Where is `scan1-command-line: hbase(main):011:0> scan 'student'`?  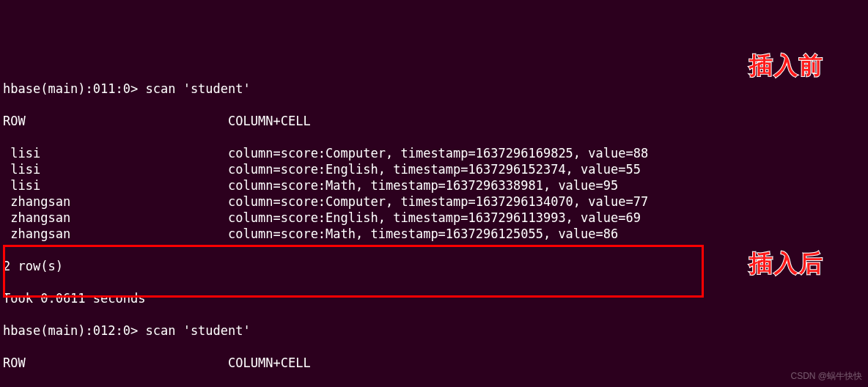
scan1-command-line: hbase(main):011:0> scan 'student' is located at coordinates (434, 89).